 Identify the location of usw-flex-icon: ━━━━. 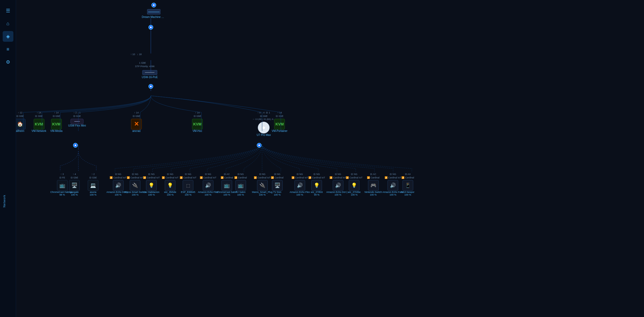
(77, 121).